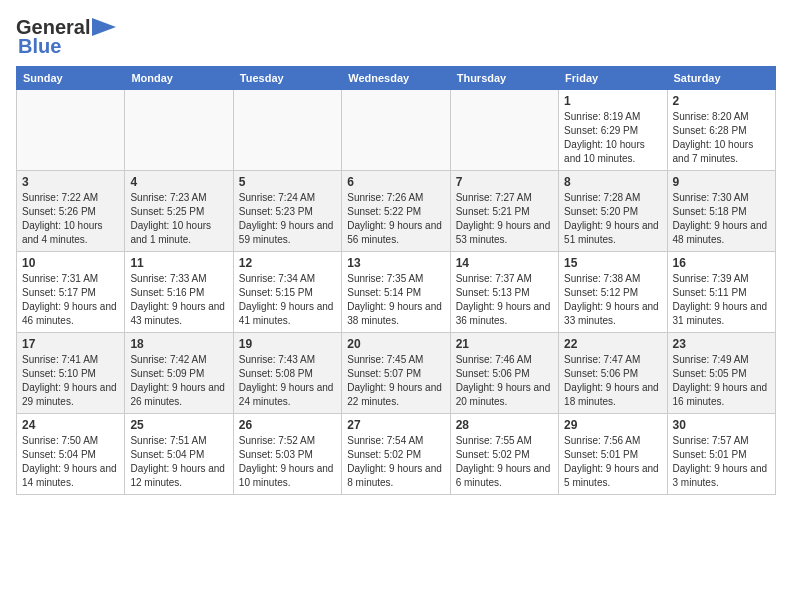 This screenshot has height=612, width=792. I want to click on calendar-cell: 8Sunrise: 7:28 AM Sunset: 5:20 PM Daylig…, so click(613, 212).